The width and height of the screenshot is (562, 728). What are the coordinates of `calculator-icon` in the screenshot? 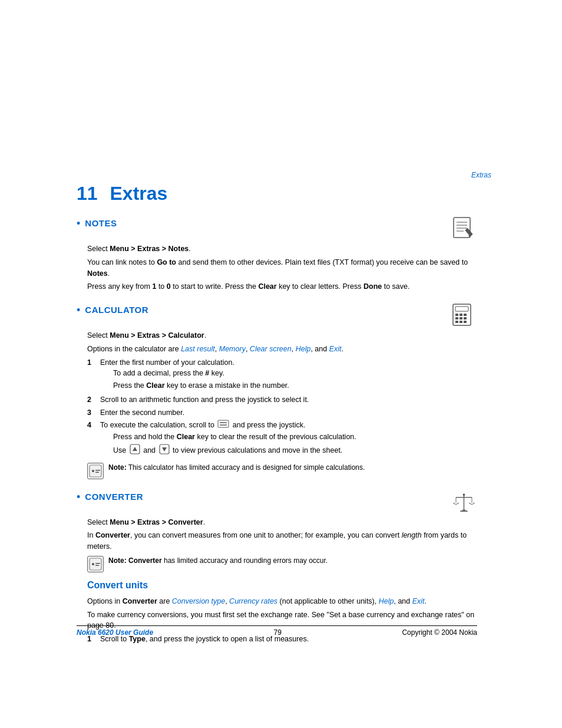 It's located at (464, 315).